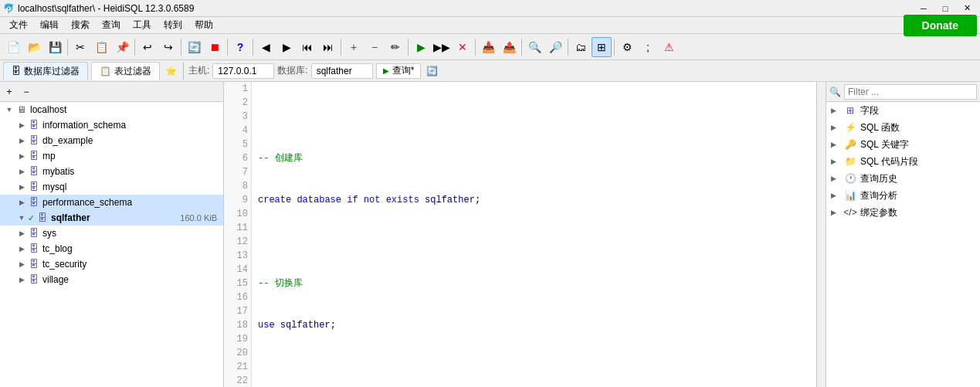  I want to click on analysis-label: 查询分析, so click(879, 196).